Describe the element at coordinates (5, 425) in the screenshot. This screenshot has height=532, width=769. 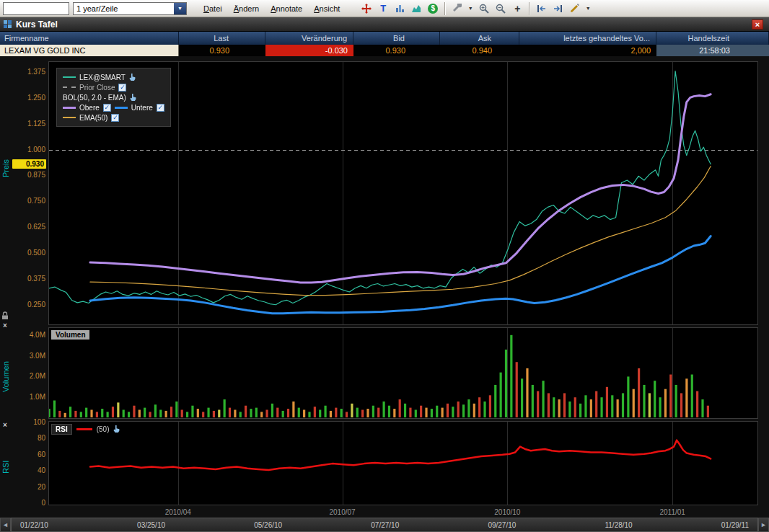
I see `close-rsi-panel-icon: ×` at that location.